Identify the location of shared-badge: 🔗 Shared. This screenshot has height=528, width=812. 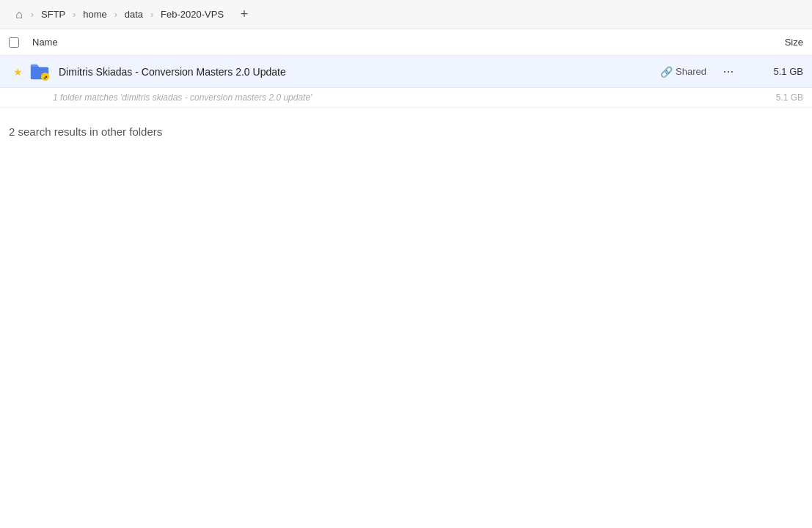
(684, 72).